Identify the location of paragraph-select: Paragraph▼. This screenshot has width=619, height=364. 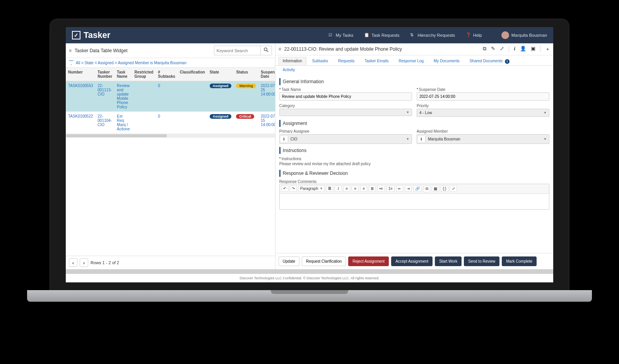
(312, 189).